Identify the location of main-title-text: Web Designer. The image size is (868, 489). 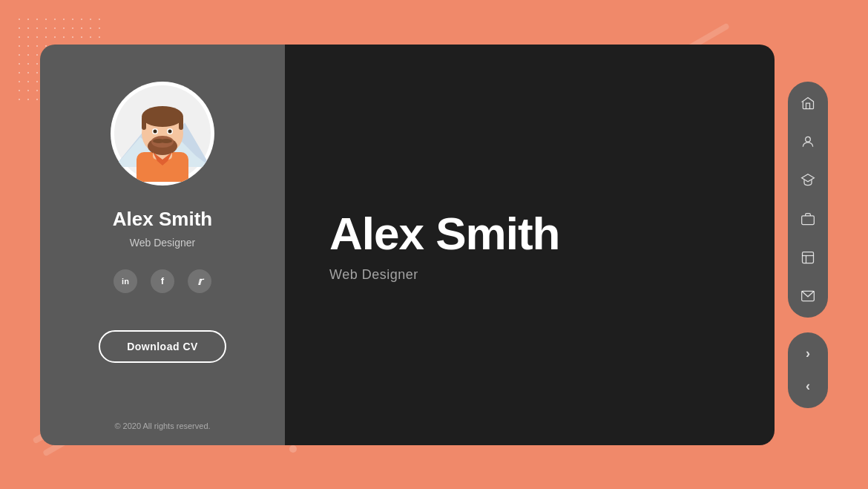
(374, 275).